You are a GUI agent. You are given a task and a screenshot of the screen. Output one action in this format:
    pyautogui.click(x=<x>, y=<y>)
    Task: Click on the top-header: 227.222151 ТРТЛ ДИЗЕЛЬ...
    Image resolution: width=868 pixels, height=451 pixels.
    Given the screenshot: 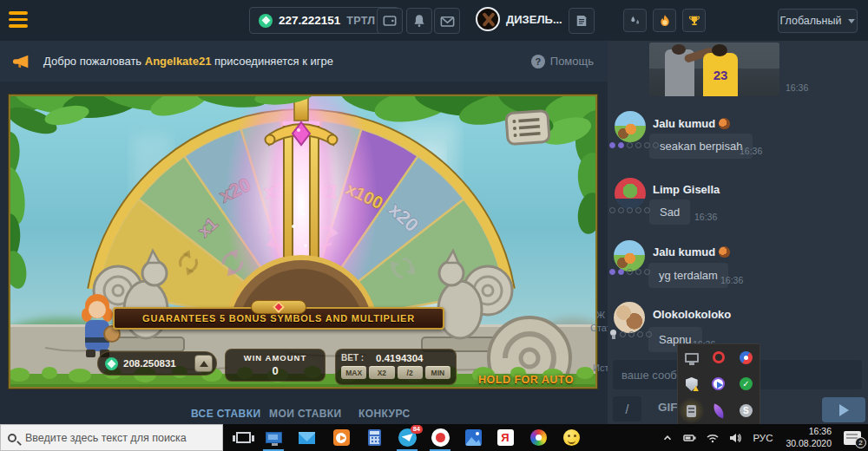 What is the action you would take?
    pyautogui.click(x=434, y=21)
    